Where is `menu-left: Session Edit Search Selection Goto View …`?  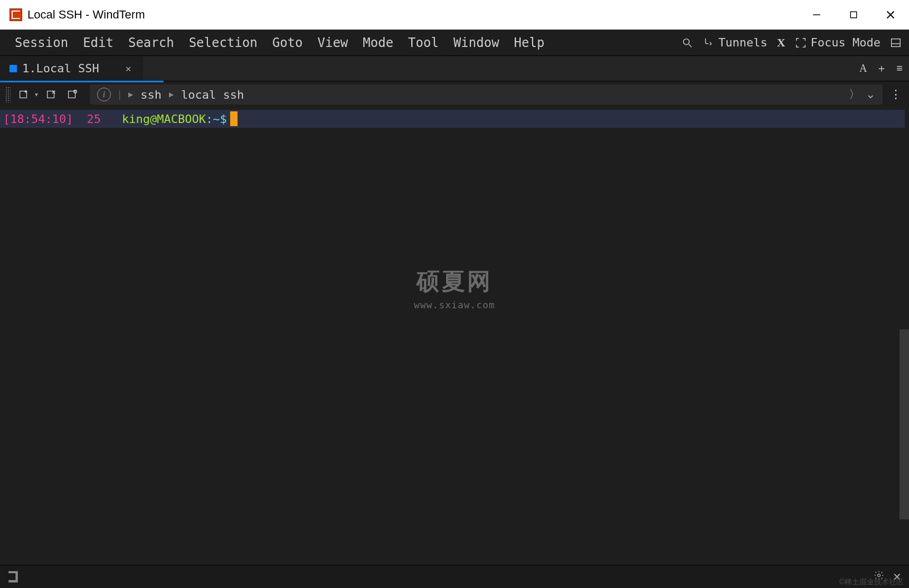
menu-left: Session Edit Search Selection Goto View … is located at coordinates (280, 43).